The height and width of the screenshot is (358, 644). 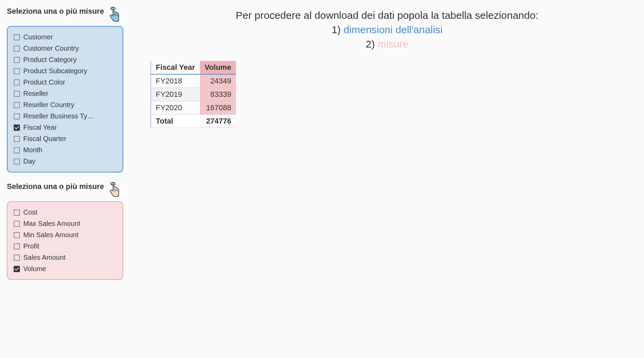 I want to click on dimension-item-label: Reseller, so click(x=36, y=94).